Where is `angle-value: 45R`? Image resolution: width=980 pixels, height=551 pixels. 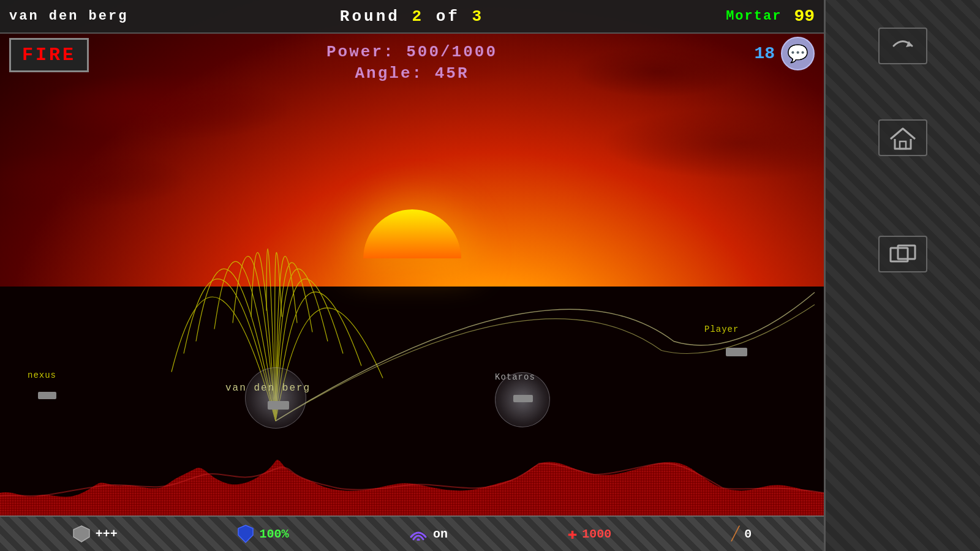
angle-value: 45R is located at coordinates (452, 73).